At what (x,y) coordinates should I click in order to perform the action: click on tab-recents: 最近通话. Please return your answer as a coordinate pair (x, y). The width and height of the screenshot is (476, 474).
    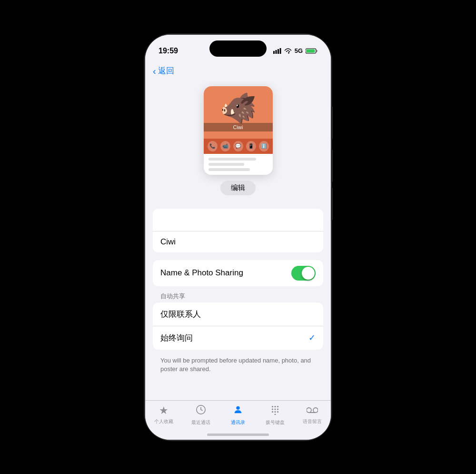
    Looking at the image, I should click on (201, 415).